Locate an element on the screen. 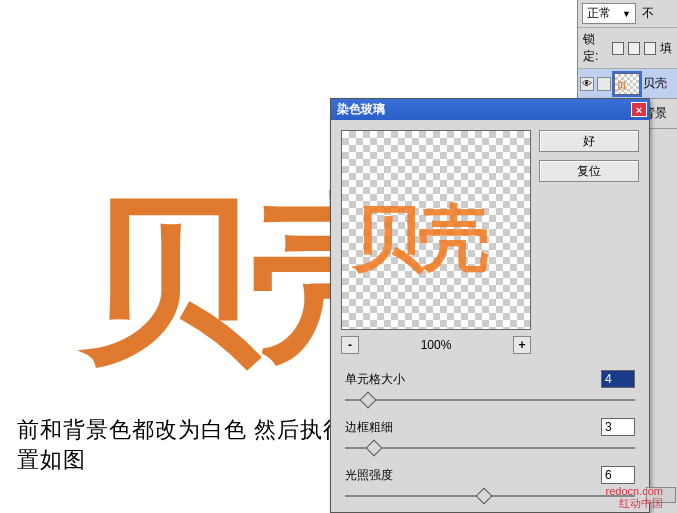  lock-brush-icon is located at coordinates (634, 48).